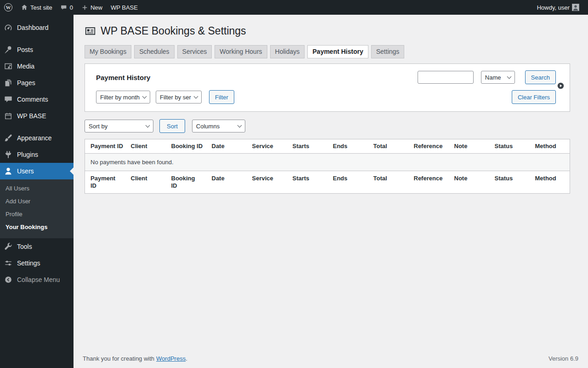 The height and width of the screenshot is (368, 588). Describe the element at coordinates (576, 7) in the screenshot. I see `user-avatar` at that location.